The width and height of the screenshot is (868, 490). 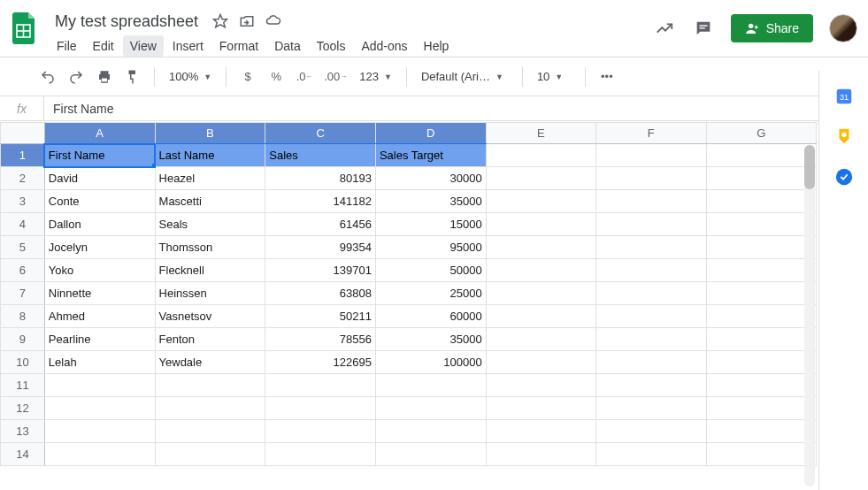 What do you see at coordinates (211, 363) in the screenshot?
I see `cell-B10: Yewdale` at bounding box center [211, 363].